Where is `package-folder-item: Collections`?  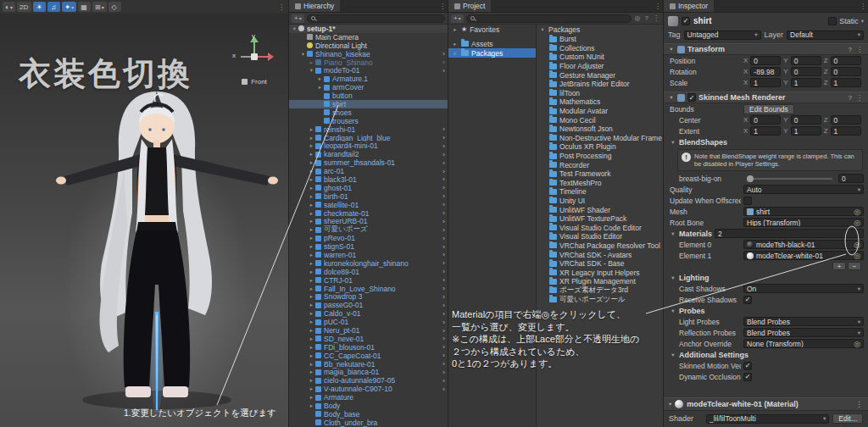
package-folder-item: Collections is located at coordinates (600, 49).